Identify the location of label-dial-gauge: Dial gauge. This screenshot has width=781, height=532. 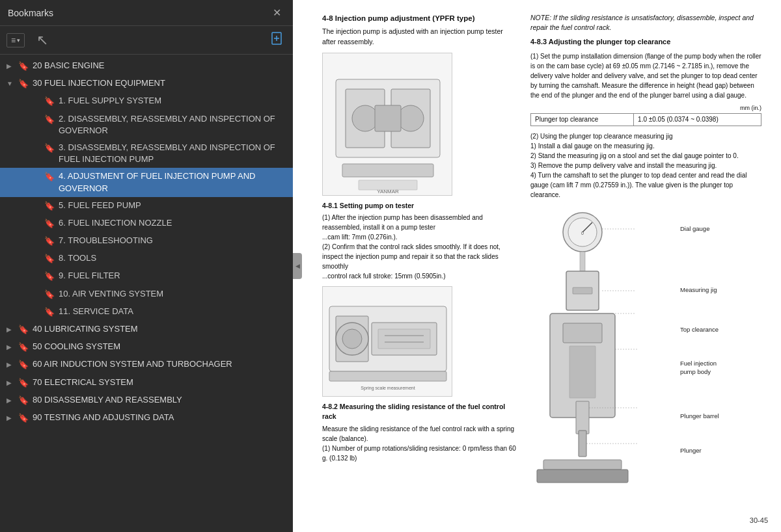
(706, 229).